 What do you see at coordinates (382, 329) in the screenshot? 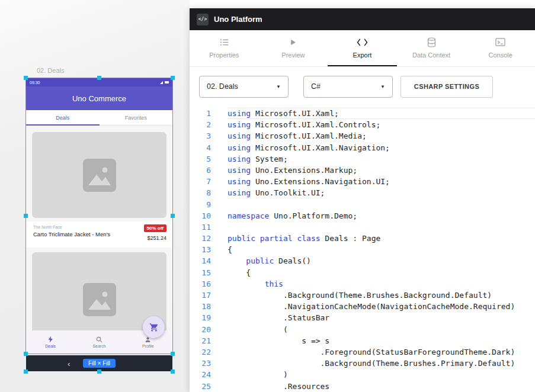
I see `code-line: (` at bounding box center [382, 329].